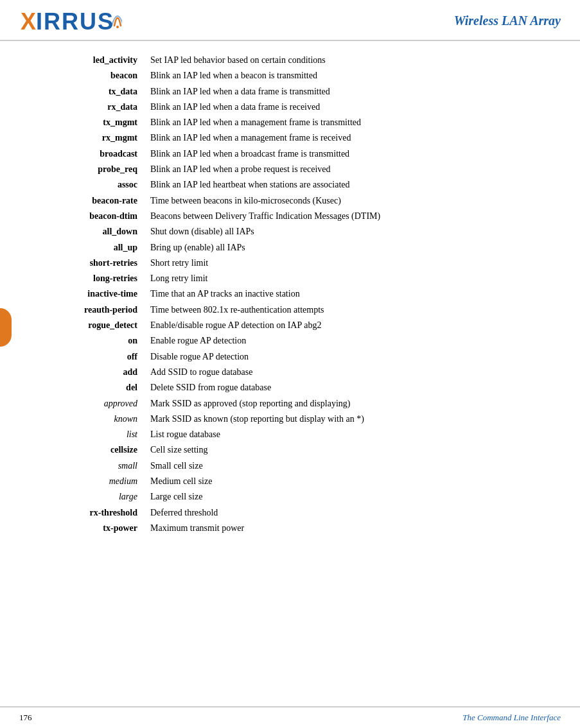  What do you see at coordinates (355, 294) in the screenshot?
I see `command-description: Time that an AP tracks an inactive stati…` at bounding box center [355, 294].